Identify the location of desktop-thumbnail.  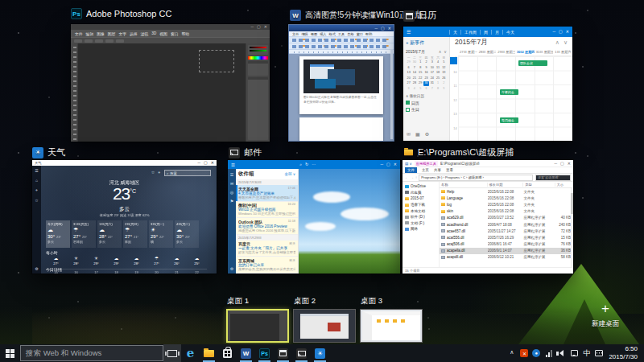
(324, 326).